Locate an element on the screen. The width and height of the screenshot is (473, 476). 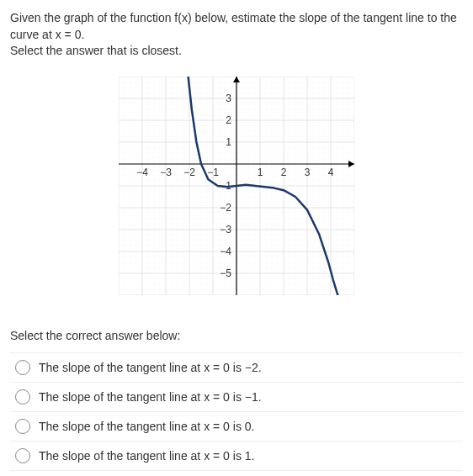
option-1: The slope of the tangent line at x = 0 i… is located at coordinates (236, 397).